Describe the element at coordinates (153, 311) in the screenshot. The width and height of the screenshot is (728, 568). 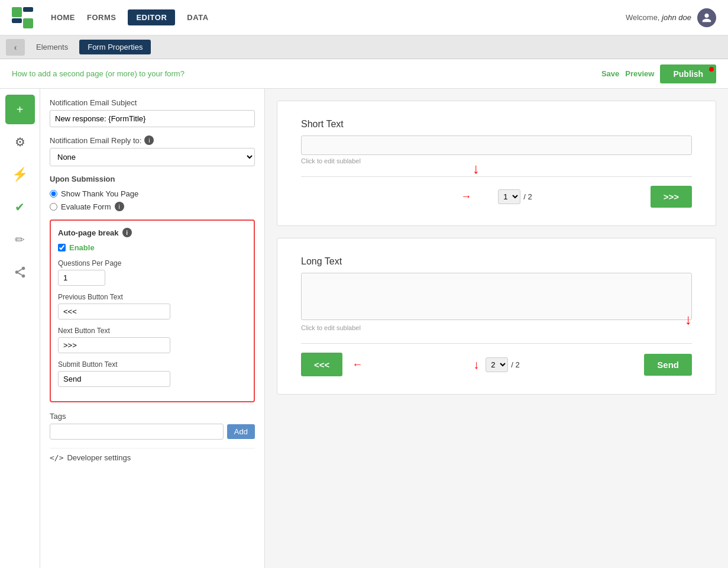
I see `auto-page-break-box: Auto-page break i Enable Questions Per P…` at that location.